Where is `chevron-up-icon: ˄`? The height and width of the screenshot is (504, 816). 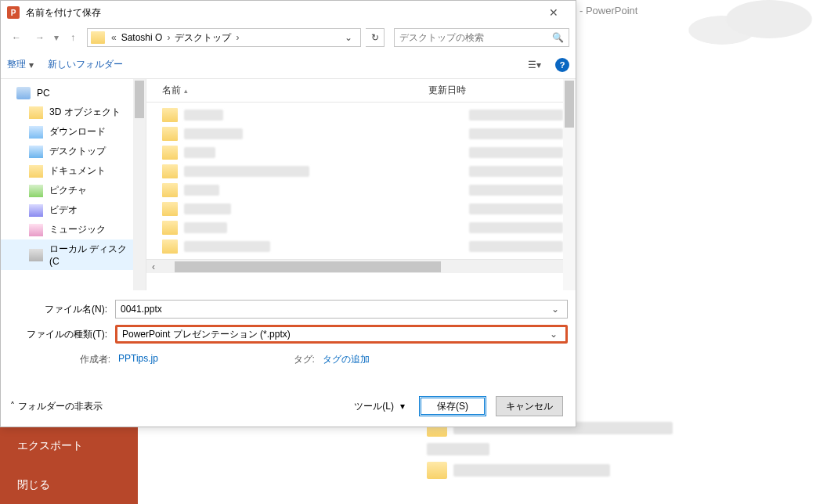 chevron-up-icon: ˄ is located at coordinates (13, 406).